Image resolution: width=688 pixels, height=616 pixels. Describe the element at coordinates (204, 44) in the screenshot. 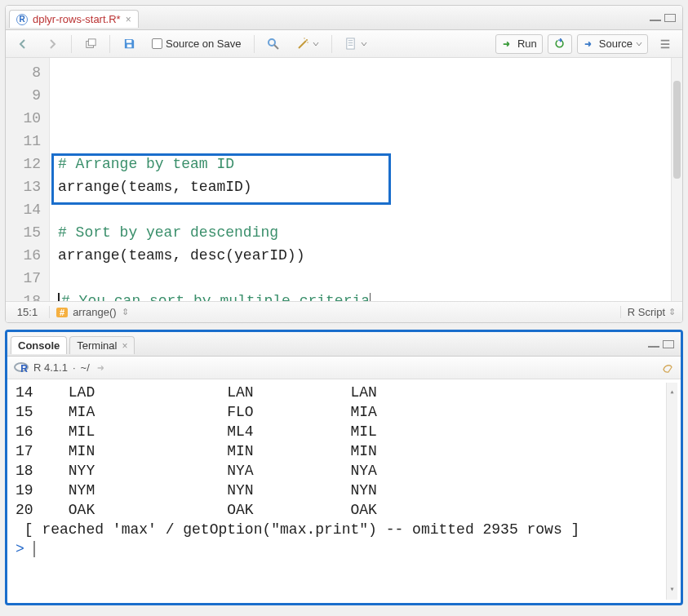

I see `source-on-save-label: Source on Save` at that location.